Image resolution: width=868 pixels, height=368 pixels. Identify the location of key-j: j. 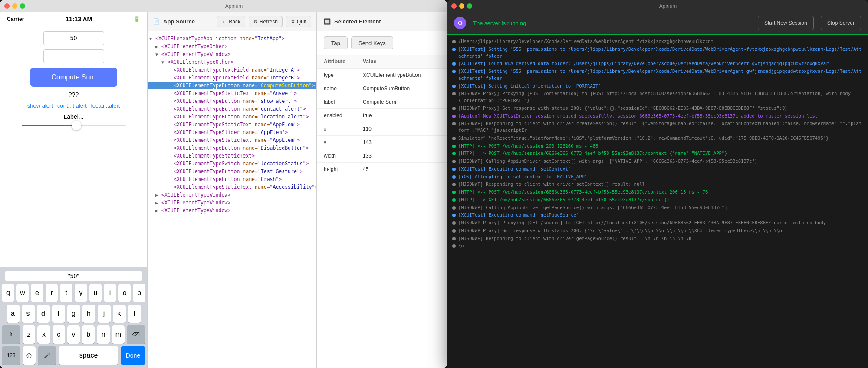
(104, 314).